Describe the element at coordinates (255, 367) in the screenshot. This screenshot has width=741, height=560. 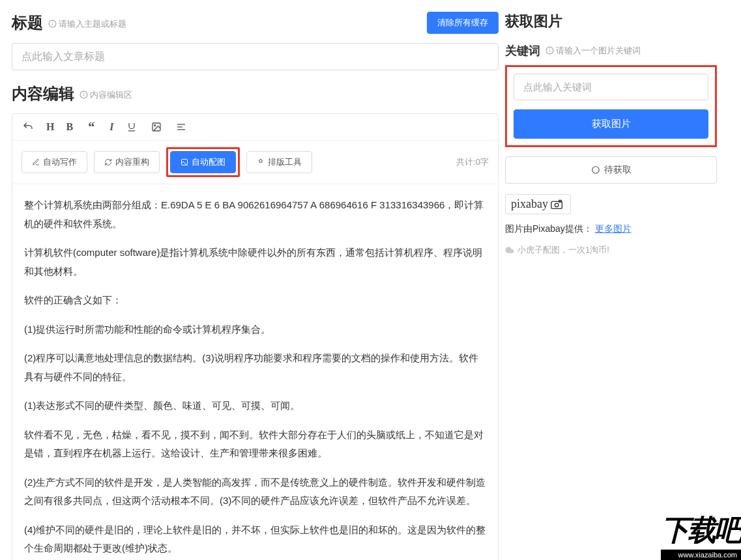
I see `content-paragraph: (2)程序可以满意地处理信息的数据结构。(3)说明程序功能要求和程序需要的文档的…` at that location.